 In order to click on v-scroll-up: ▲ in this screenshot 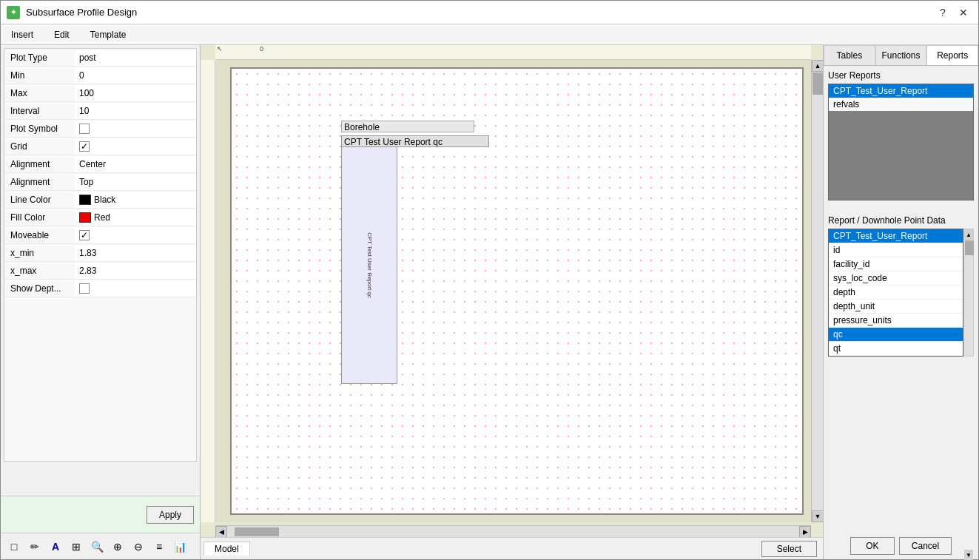, I will do `click(817, 66)`.